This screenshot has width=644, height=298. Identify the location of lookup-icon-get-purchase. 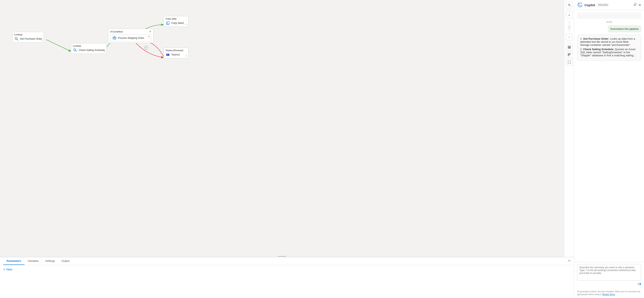
(16, 39).